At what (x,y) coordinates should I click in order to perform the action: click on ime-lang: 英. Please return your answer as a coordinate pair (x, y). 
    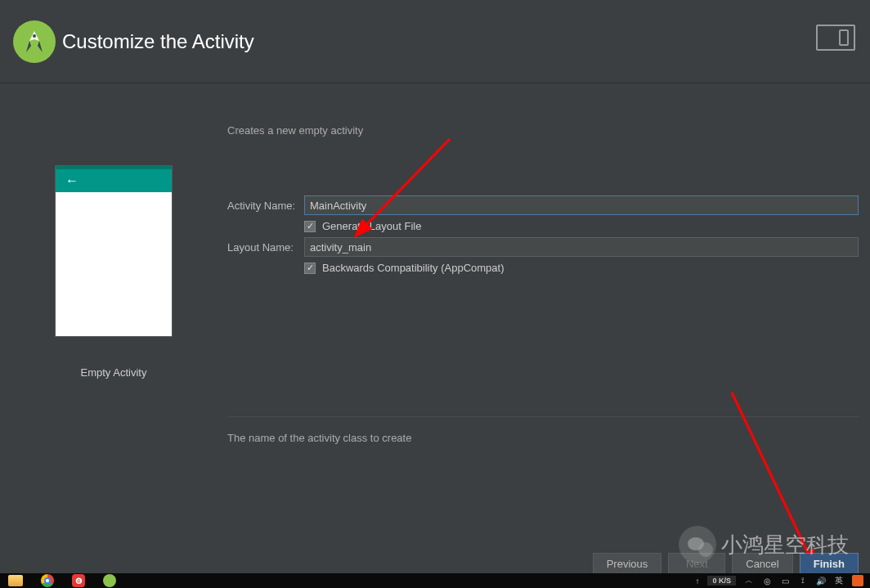
    Looking at the image, I should click on (839, 581).